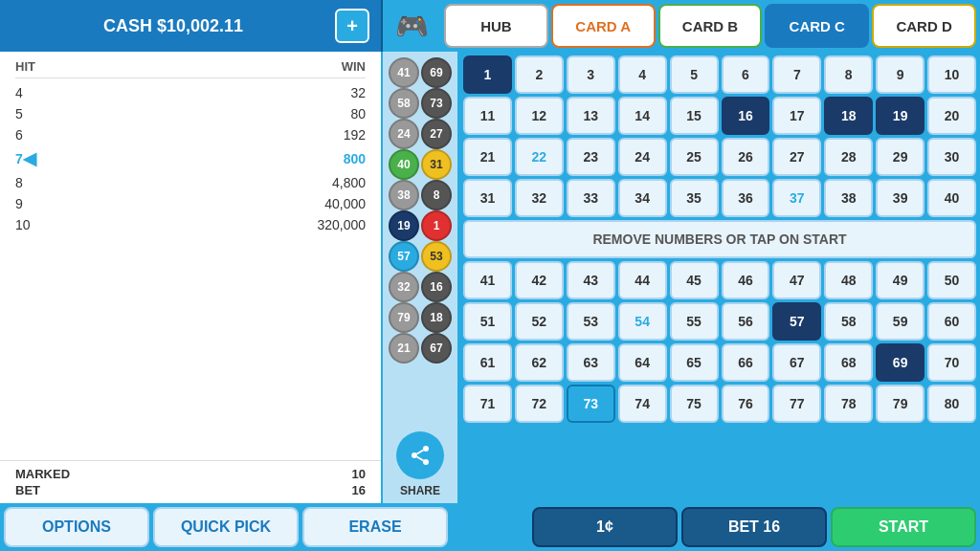 This screenshot has height=551, width=980. What do you see at coordinates (591, 198) in the screenshot?
I see `number-button: 33` at bounding box center [591, 198].